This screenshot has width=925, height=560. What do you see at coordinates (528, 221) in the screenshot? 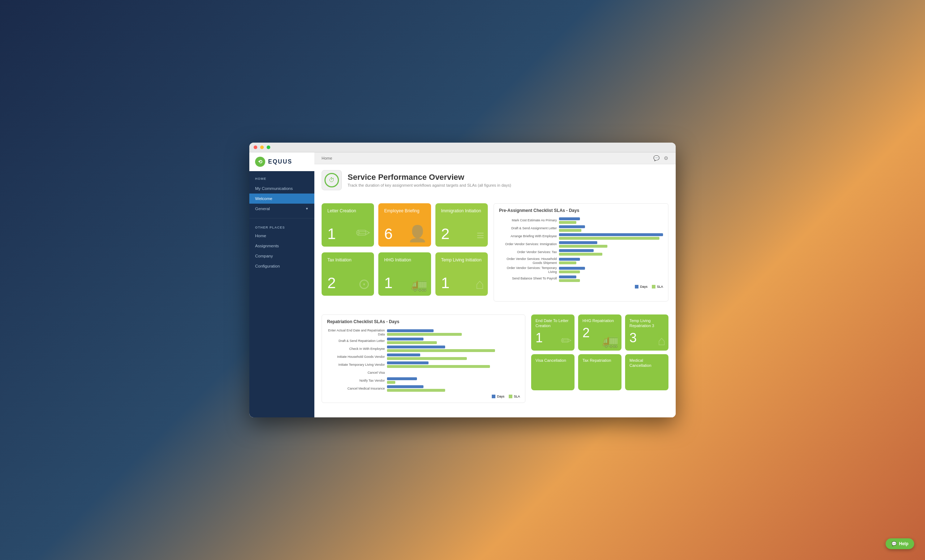
I see `bar-label: Mark Cost Estimate As Primary` at bounding box center [528, 221].